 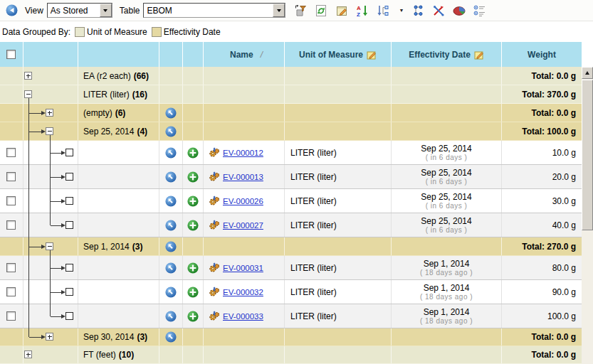 I want to click on part-number-link: EV-000033, so click(x=243, y=316).